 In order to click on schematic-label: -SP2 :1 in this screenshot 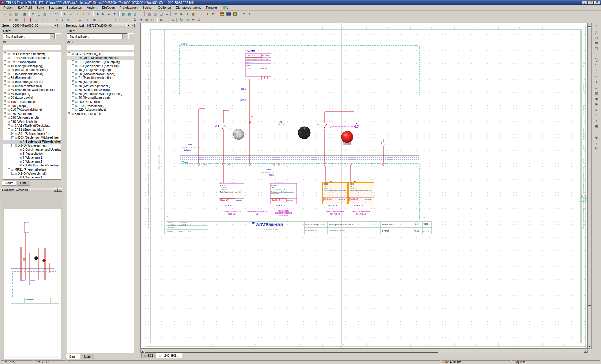, I will do `click(274, 188)`.